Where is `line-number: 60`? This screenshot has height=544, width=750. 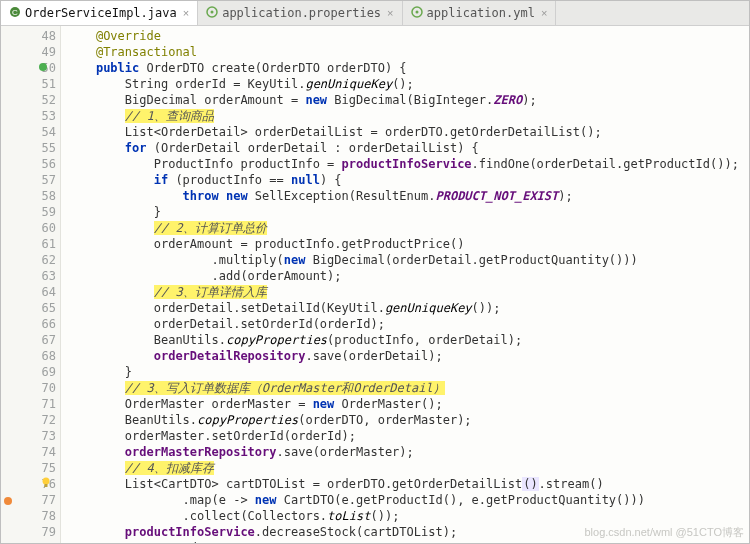 line-number: 60 is located at coordinates (28, 228).